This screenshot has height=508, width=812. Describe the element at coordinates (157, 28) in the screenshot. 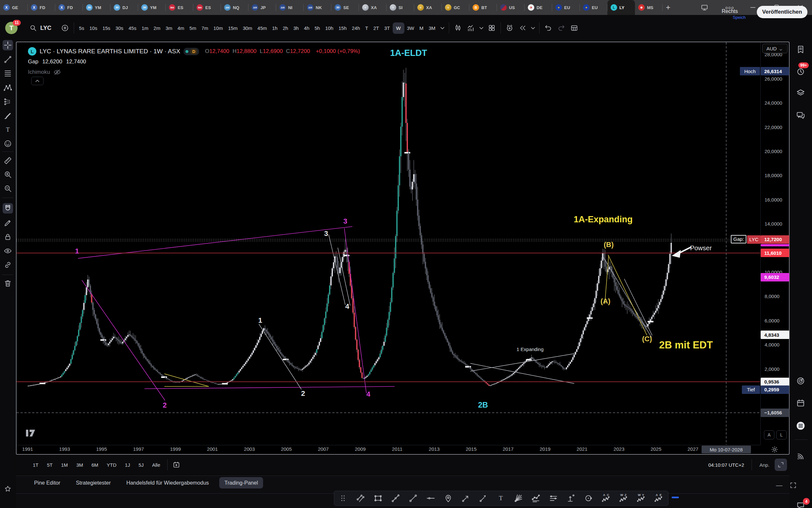

I see `timeframe-2m: 2m` at that location.